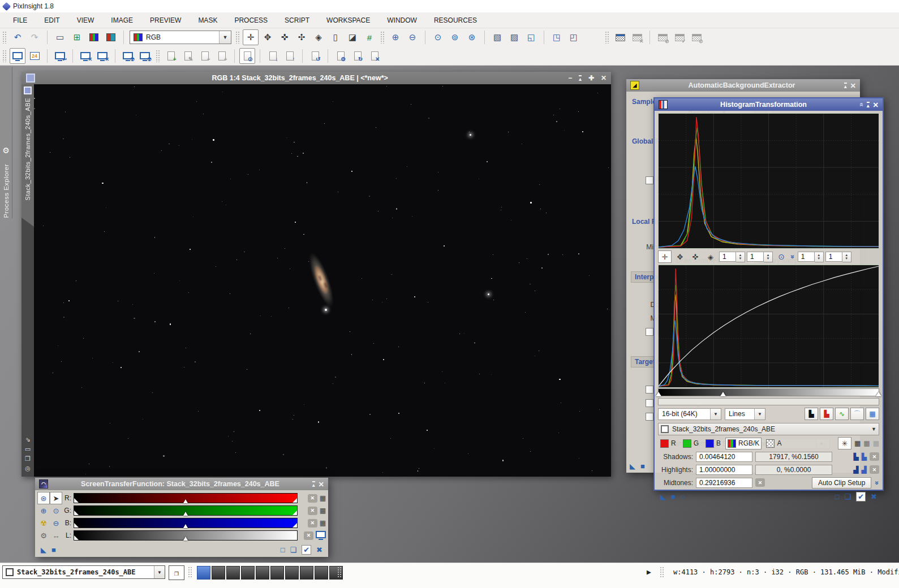 Image resolution: width=899 pixels, height=588 pixels. I want to click on expand-clip-options-icon: », so click(878, 483).